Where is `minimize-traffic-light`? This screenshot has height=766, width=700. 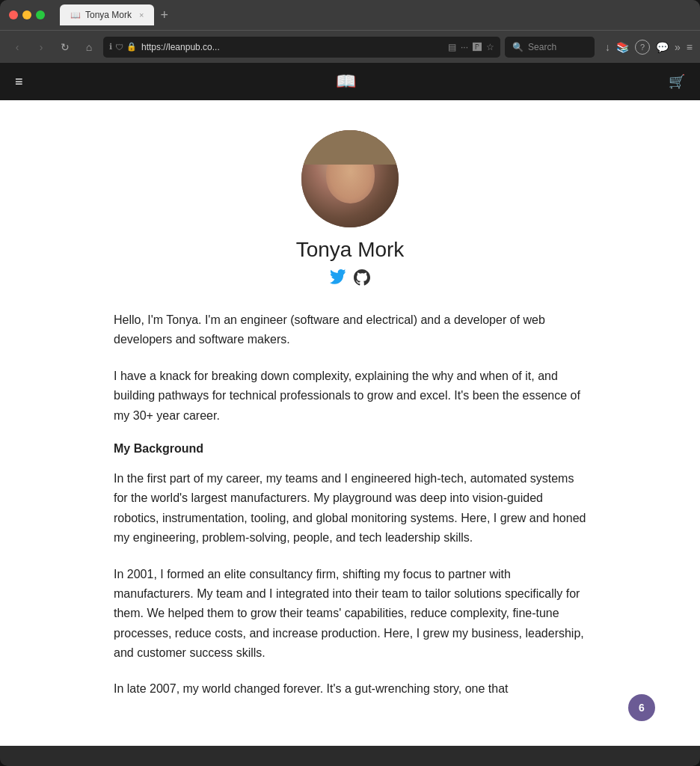 minimize-traffic-light is located at coordinates (27, 15).